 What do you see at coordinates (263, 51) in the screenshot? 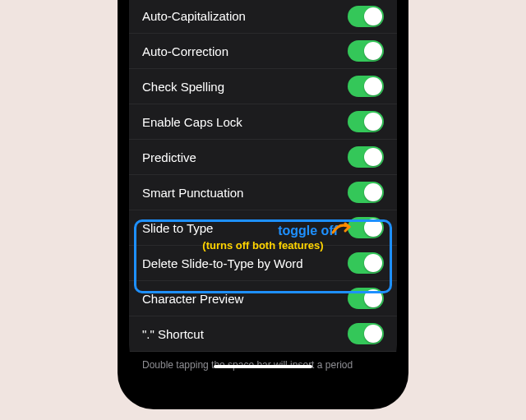
I see `row-auto-correction: Auto-Correction` at bounding box center [263, 51].